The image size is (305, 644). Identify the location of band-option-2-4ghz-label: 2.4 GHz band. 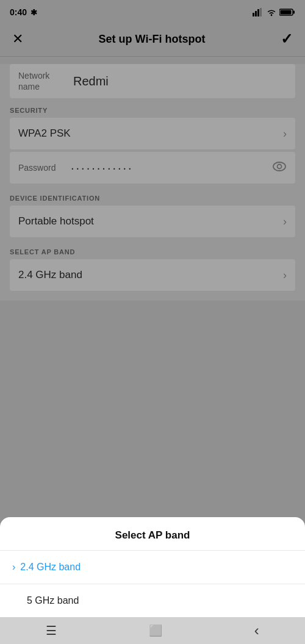
(50, 567).